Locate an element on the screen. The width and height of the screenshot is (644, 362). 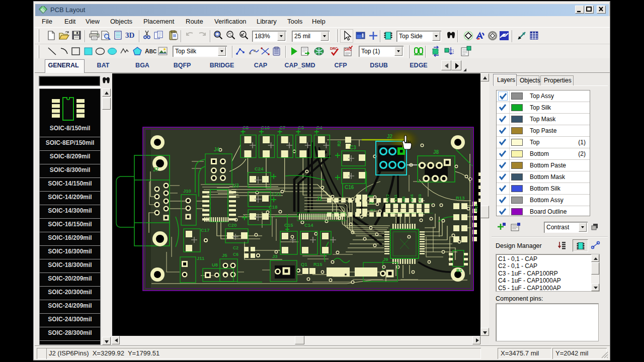
svg-text: C2 is located at coordinates (235, 248).